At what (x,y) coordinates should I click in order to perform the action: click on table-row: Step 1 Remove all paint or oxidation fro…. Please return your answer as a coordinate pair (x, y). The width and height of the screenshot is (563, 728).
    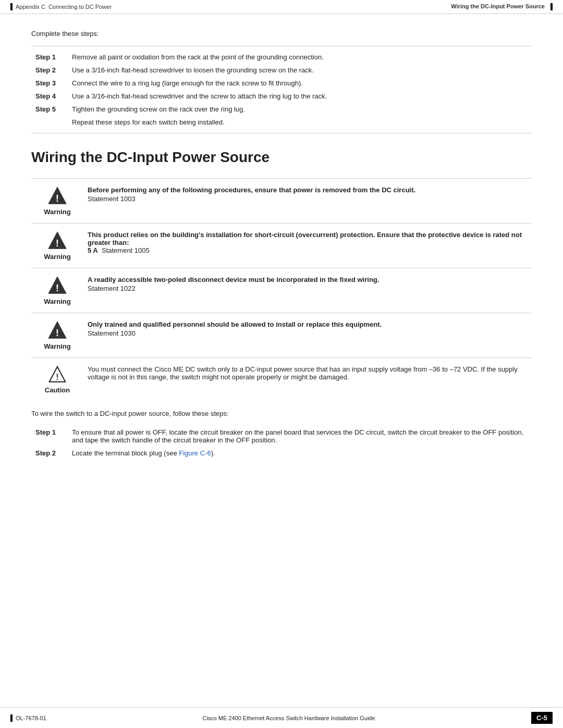
    Looking at the image, I should click on (282, 57).